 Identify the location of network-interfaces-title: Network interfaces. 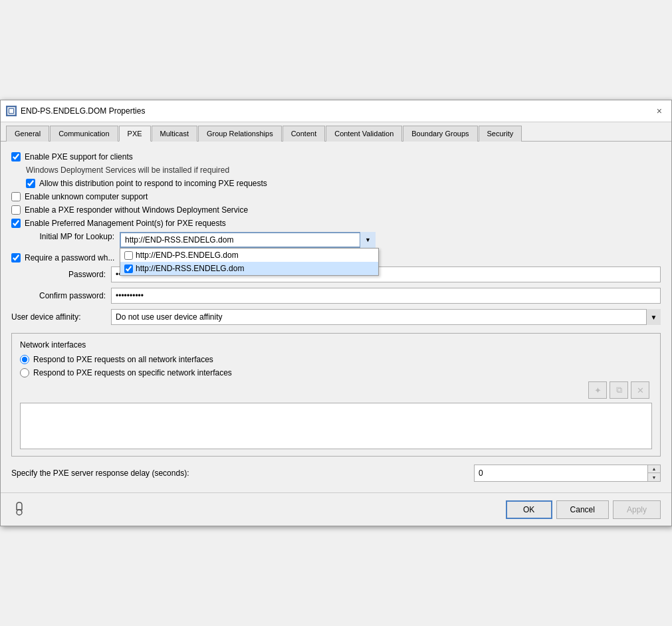
(336, 345).